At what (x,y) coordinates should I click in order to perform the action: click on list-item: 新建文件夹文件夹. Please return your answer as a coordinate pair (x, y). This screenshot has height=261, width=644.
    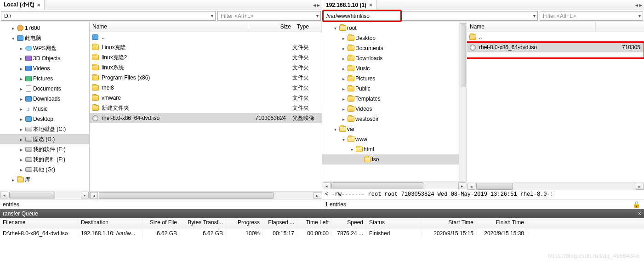
    Looking at the image, I should click on (206, 108).